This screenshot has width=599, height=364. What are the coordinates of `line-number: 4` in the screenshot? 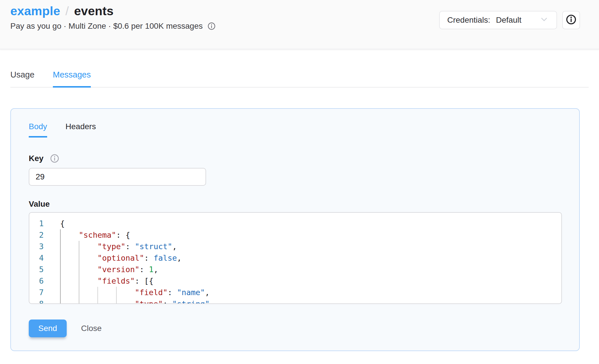 It's located at (37, 258).